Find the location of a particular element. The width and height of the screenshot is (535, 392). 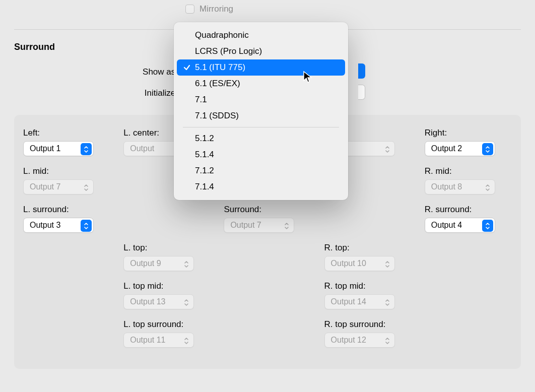

menu-item: 5.1 (ITU 775) is located at coordinates (261, 68).